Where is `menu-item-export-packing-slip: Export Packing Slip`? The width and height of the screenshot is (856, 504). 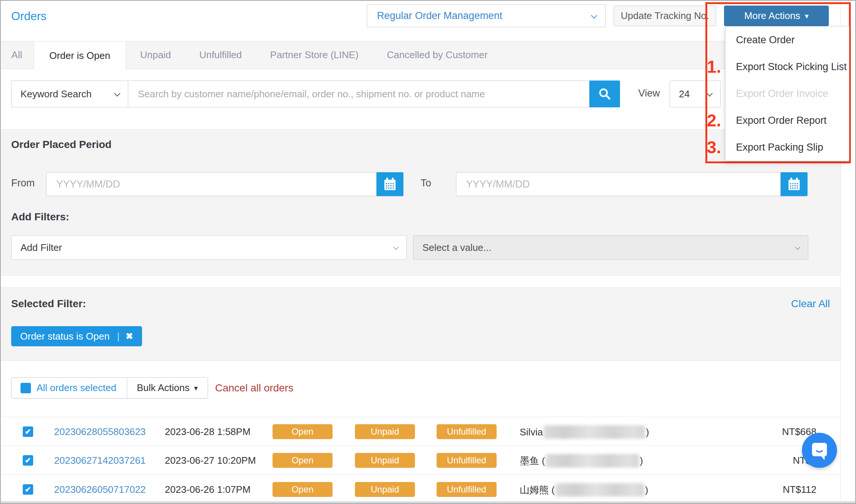 menu-item-export-packing-slip: Export Packing Slip is located at coordinates (787, 147).